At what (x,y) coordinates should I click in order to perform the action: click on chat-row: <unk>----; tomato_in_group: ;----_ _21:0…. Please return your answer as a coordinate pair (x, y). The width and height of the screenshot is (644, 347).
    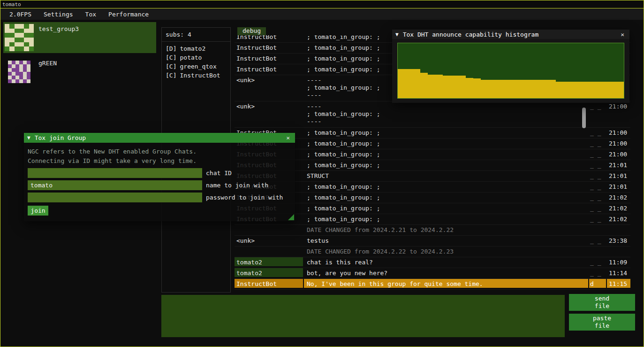
    Looking at the image, I should click on (432, 115).